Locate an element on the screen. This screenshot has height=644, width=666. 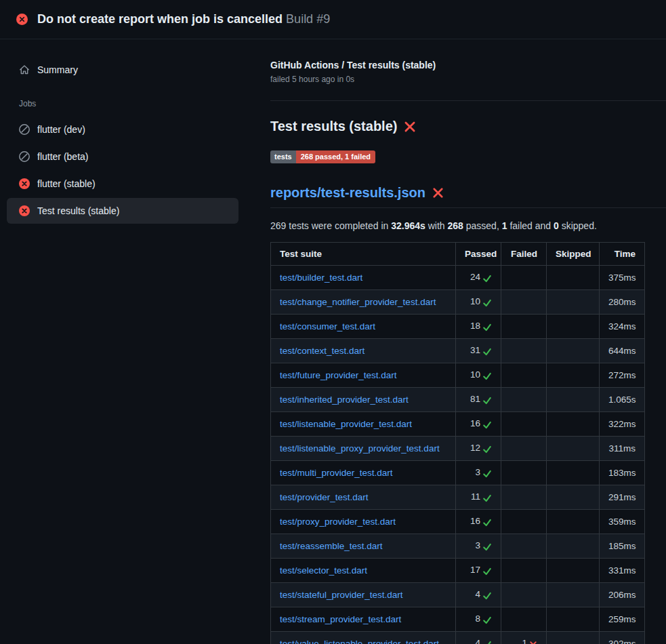
test-suite-link: test/multi_provider_test.dart is located at coordinates (336, 473).